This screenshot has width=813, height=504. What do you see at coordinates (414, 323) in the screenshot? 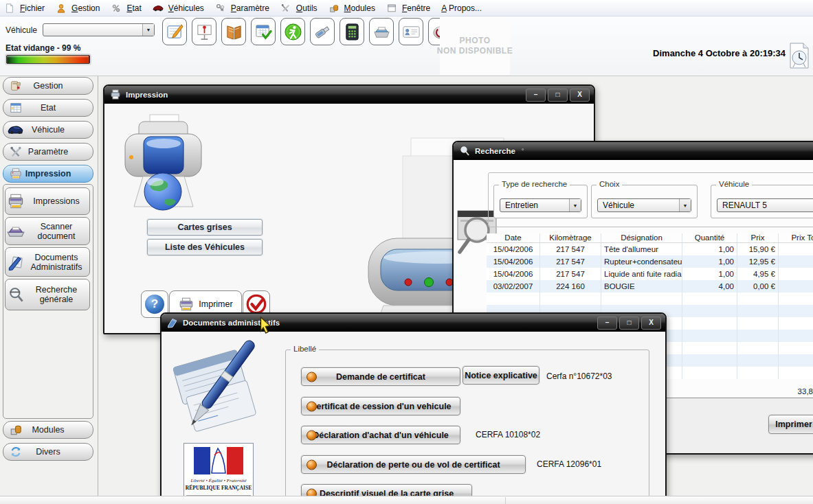
I see `window-documents-titlebar: Documents administratifs – □ X` at bounding box center [414, 323].